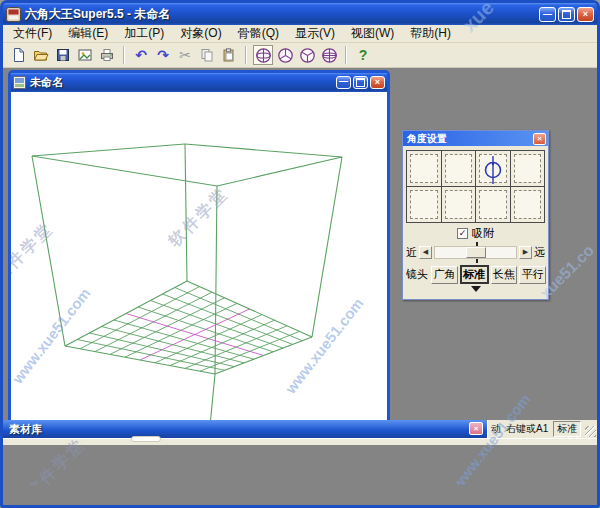 The height and width of the screenshot is (508, 600). I want to click on zoom-slider-thumb, so click(476, 252).